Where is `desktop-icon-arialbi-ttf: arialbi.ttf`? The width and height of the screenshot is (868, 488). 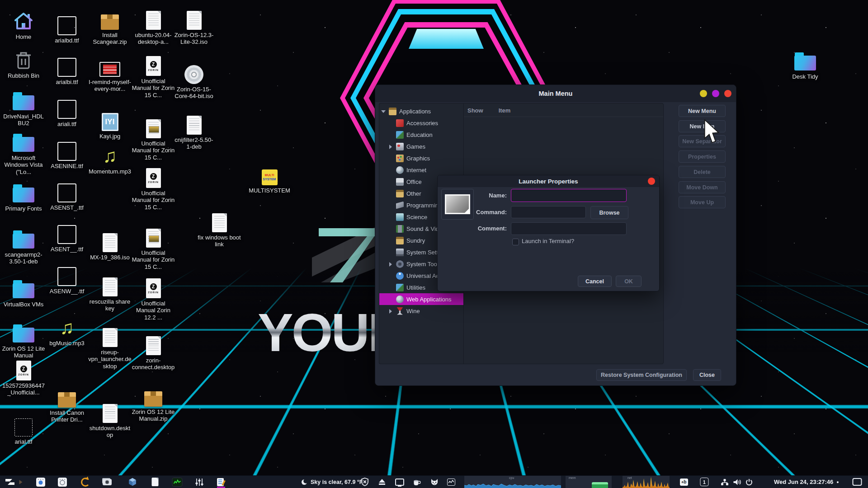 desktop-icon-arialbi-ttf: arialbi.ttf is located at coordinates (67, 70).